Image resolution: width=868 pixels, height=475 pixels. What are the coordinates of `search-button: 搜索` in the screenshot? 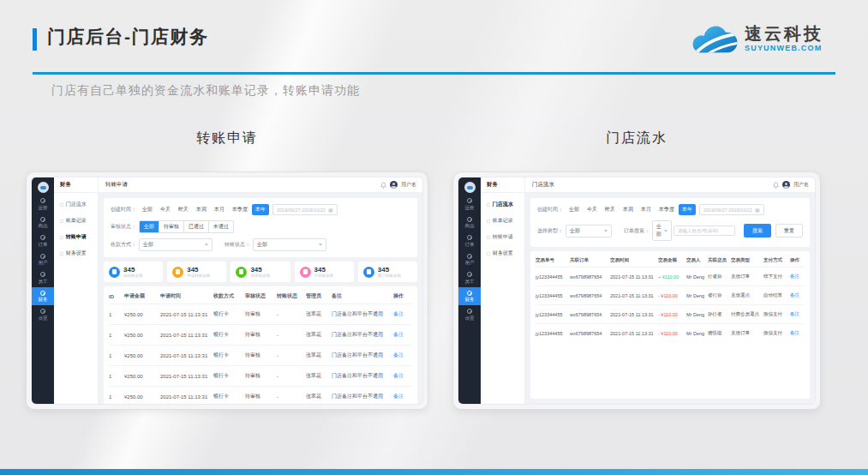 It's located at (757, 231).